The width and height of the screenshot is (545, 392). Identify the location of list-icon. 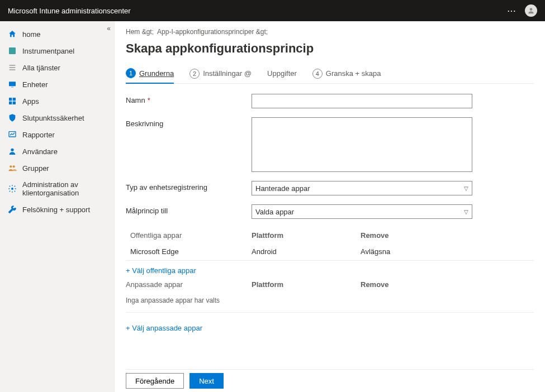
(12, 68).